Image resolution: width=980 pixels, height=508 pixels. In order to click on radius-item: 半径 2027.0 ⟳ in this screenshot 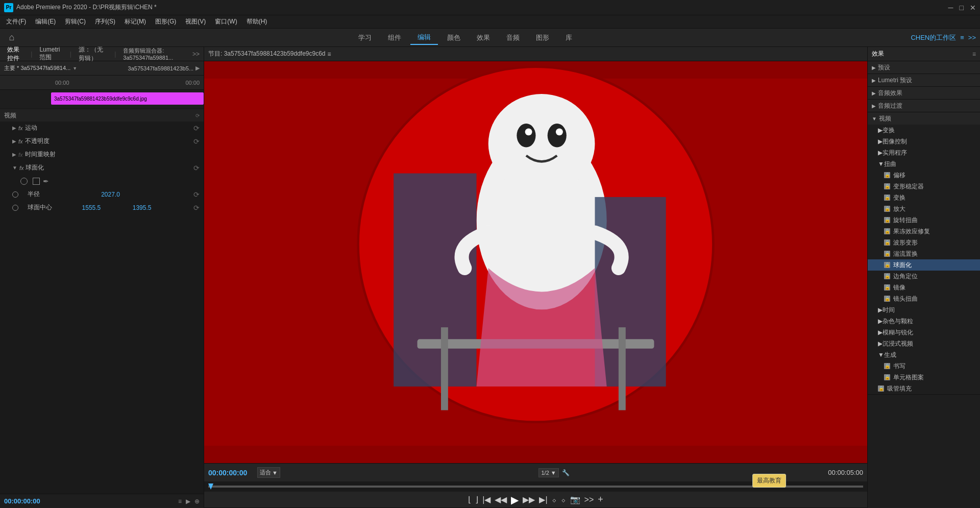, I will do `click(102, 195)`.